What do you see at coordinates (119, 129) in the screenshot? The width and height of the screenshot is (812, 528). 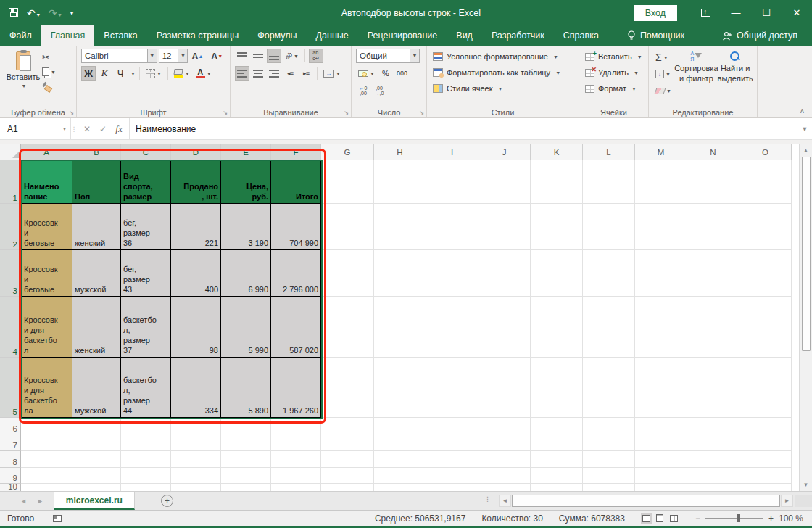 I see `insert-function-icon: fx` at bounding box center [119, 129].